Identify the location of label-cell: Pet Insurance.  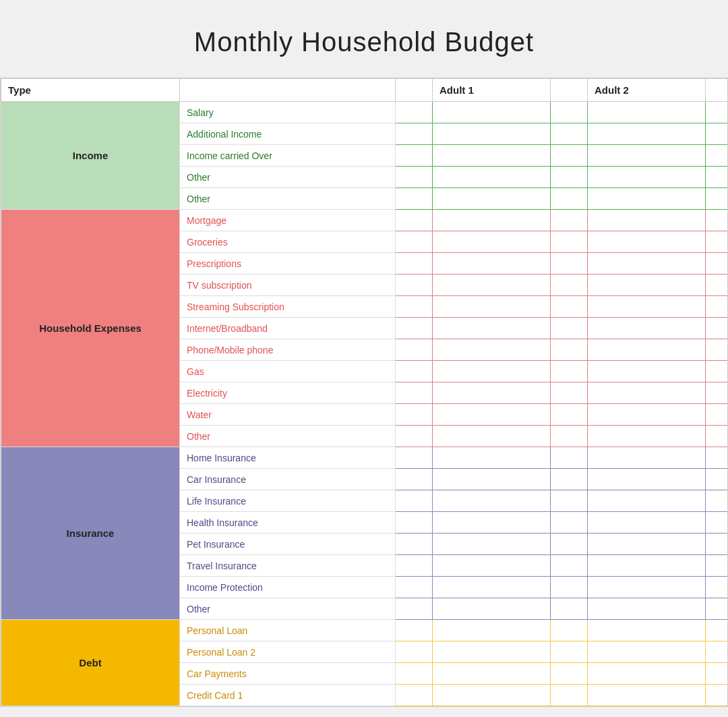
(288, 544).